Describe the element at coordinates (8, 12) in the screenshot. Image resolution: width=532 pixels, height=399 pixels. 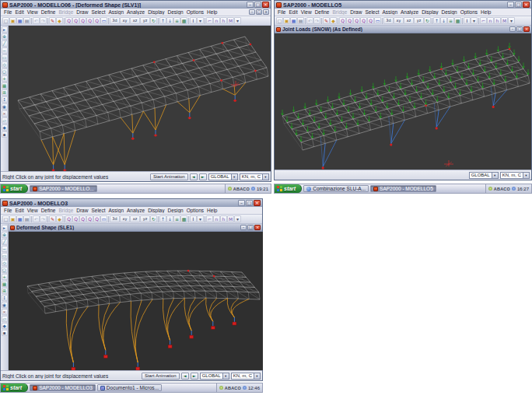
I see `menu-file: File` at that location.